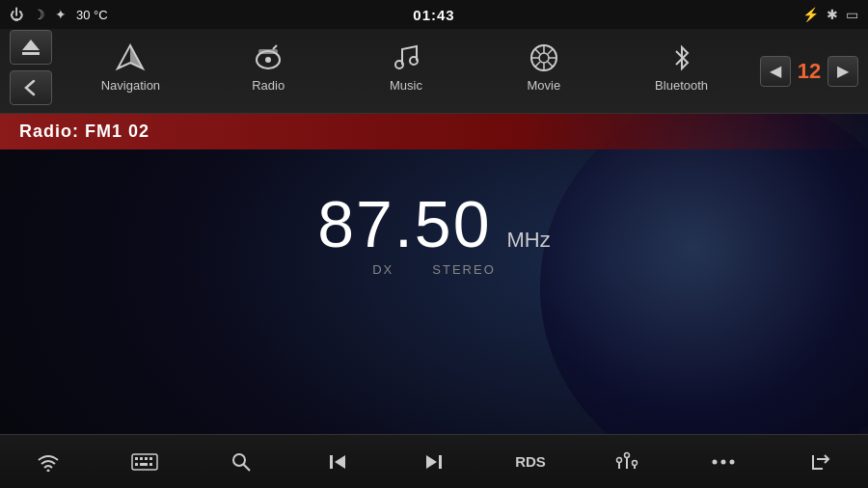 The height and width of the screenshot is (488, 868). Describe the element at coordinates (809, 71) in the screenshot. I see `channel-number: 12` at that location.